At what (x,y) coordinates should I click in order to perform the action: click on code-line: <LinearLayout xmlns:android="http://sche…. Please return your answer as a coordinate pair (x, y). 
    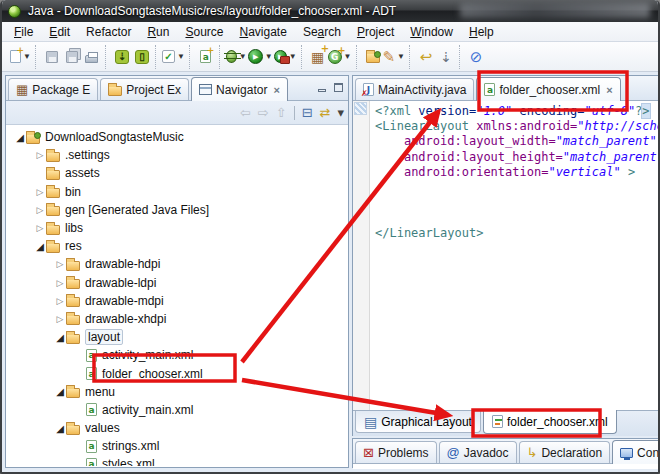
    Looking at the image, I should click on (516, 126).